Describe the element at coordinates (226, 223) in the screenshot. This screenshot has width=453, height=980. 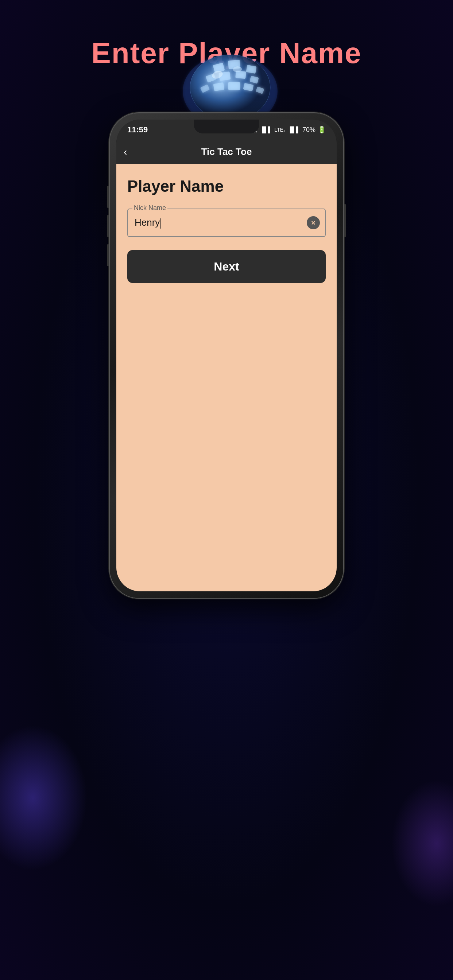
I see `nickname-input-box: Henry ×` at that location.